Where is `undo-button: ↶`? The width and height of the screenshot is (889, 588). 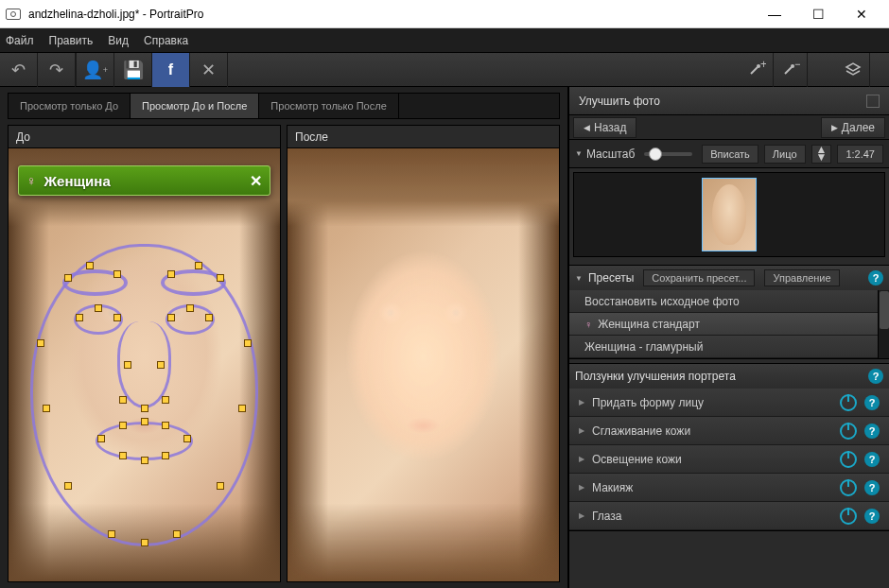 undo-button: ↶ is located at coordinates (19, 70).